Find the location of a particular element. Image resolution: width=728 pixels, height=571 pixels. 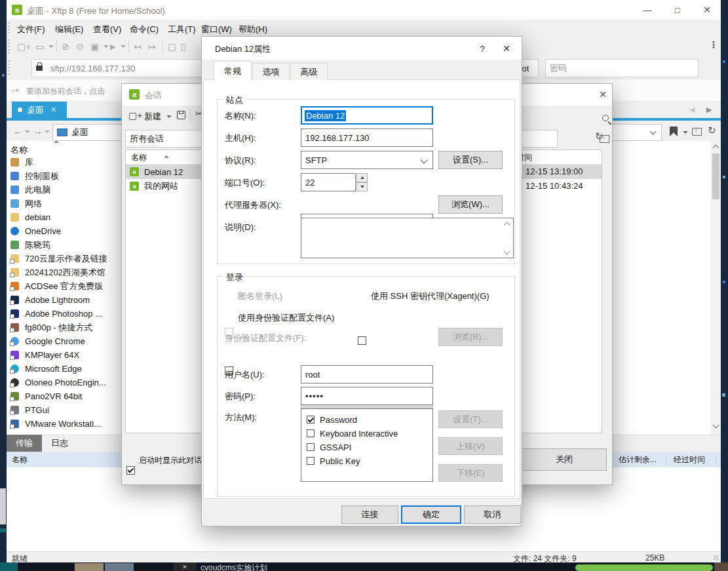

port-input: 22 is located at coordinates (328, 182).